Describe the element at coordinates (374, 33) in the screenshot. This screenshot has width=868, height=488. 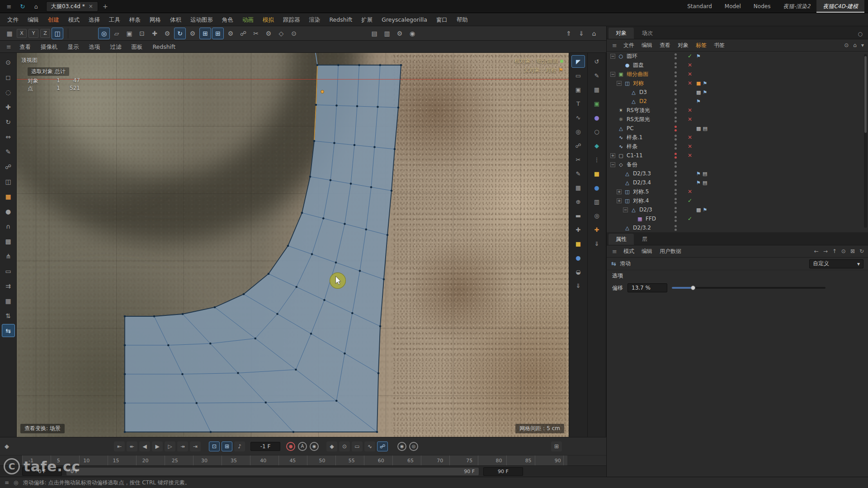
I see `render-view-icon: ▤` at that location.